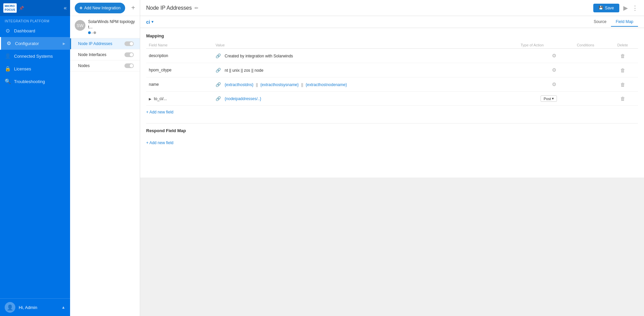 Image resolution: width=644 pixels, height=316 pixels. What do you see at coordinates (25, 31) in the screenshot?
I see `sidebar-item-label-dashboard: Dashboard` at bounding box center [25, 31].